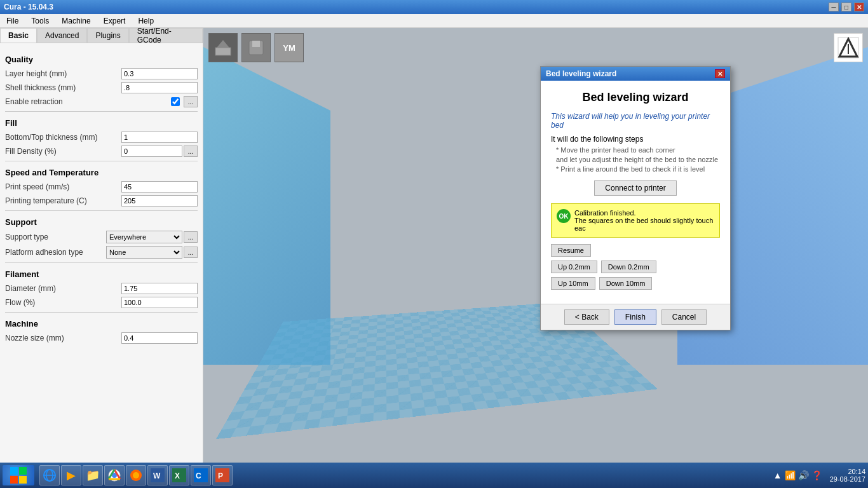  What do you see at coordinates (846, 7) in the screenshot?
I see `maximize-button: □` at bounding box center [846, 7].